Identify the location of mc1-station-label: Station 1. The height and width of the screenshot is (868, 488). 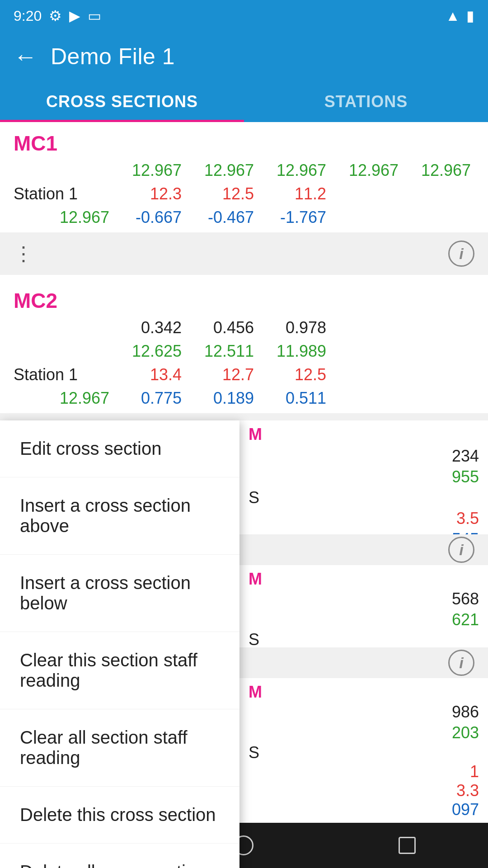
(63, 194).